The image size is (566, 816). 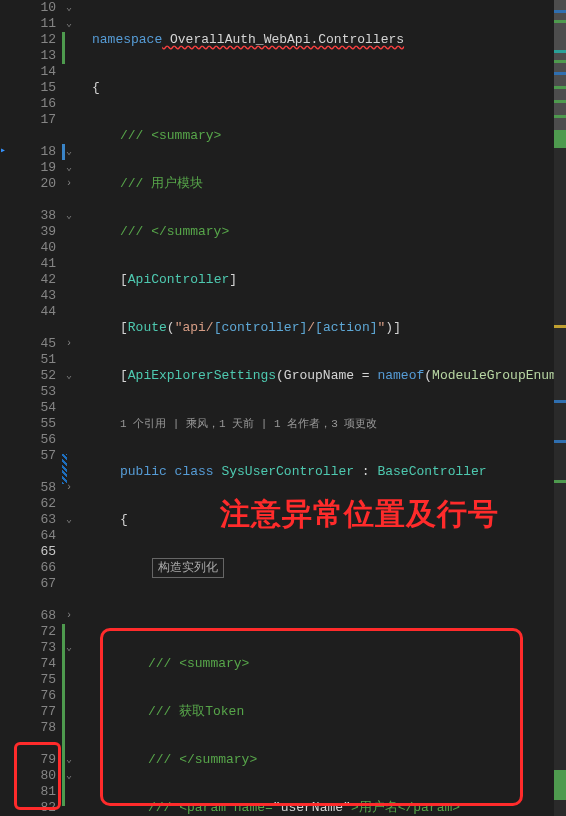 I want to click on line-number: 66, so click(x=36, y=568).